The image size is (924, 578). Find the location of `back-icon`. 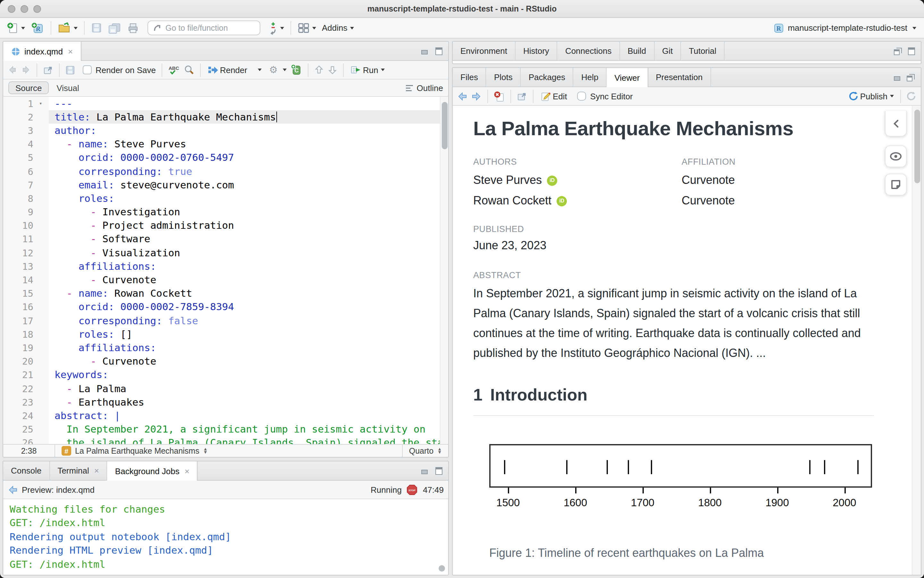

back-icon is located at coordinates (12, 70).